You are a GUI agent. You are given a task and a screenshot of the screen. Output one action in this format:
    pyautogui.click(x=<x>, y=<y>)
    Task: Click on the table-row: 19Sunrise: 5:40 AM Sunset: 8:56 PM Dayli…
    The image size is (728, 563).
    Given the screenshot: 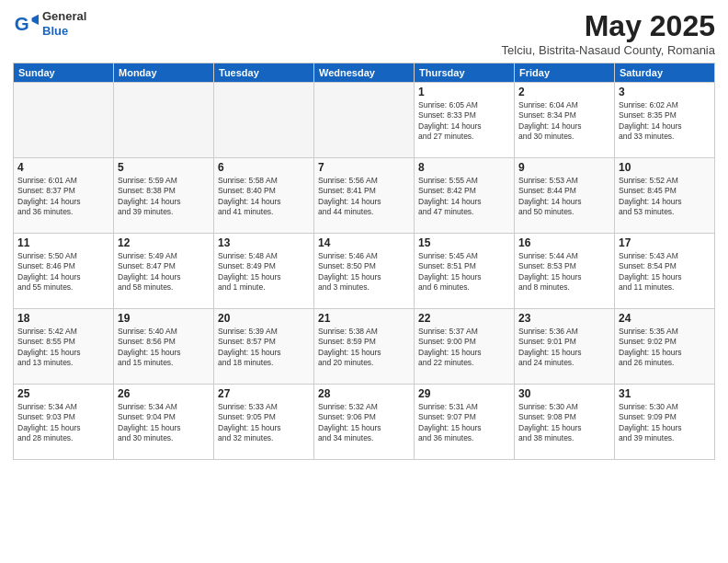 What is the action you would take?
    pyautogui.click(x=164, y=347)
    